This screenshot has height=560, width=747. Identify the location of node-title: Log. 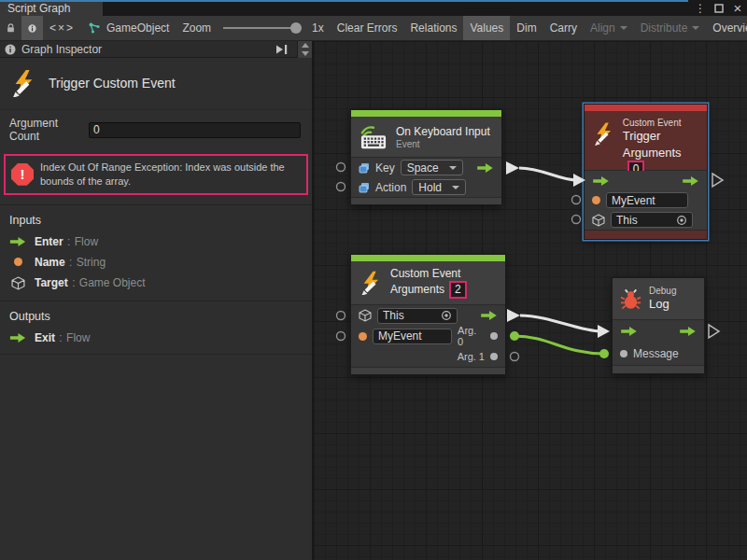
(663, 304).